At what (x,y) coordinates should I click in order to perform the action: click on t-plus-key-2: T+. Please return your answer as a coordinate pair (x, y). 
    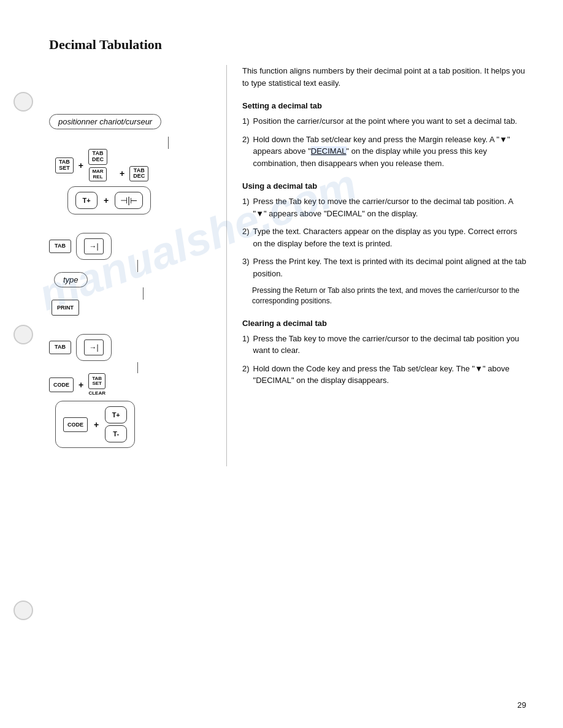
    Looking at the image, I should click on (116, 415).